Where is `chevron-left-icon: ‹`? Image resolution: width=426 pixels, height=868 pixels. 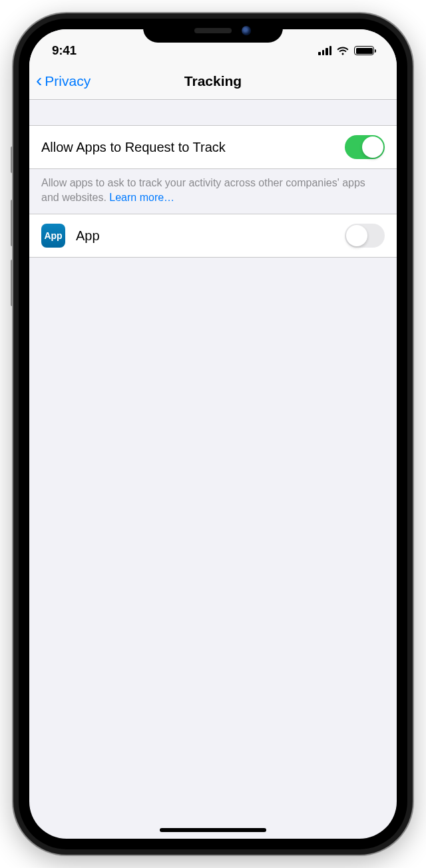
chevron-left-icon: ‹ is located at coordinates (39, 81).